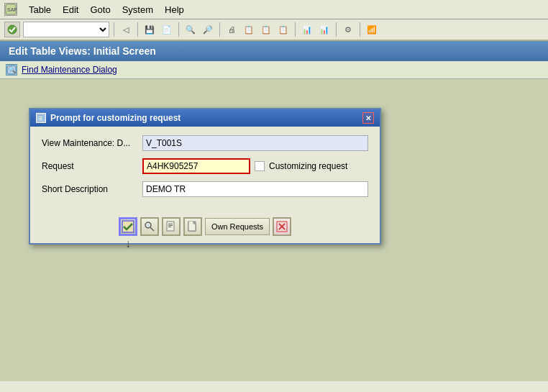  I want to click on dialog-footer: ↓, so click(205, 228).